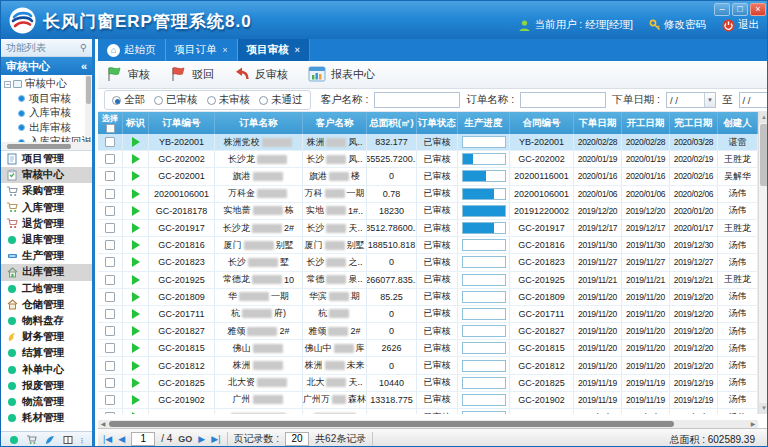  What do you see at coordinates (754, 100) in the screenshot?
I see `order-date-to-picker: / /▼` at bounding box center [754, 100].